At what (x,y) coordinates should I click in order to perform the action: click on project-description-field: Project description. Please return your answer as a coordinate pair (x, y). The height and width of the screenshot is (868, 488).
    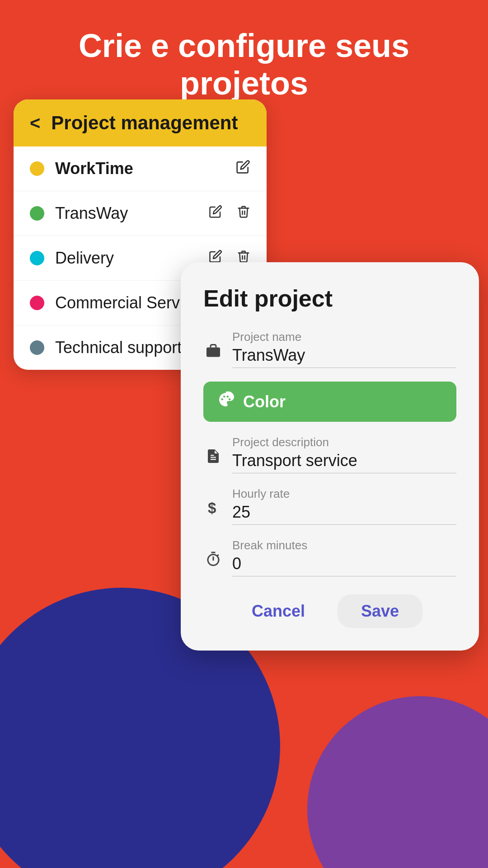
    Looking at the image, I should click on (330, 454).